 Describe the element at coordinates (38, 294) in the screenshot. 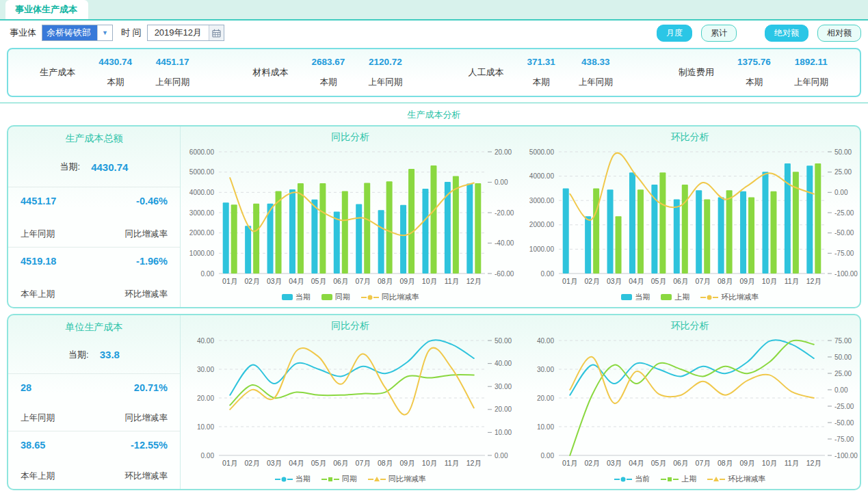

I see `prior-period-label: 本年上期` at that location.